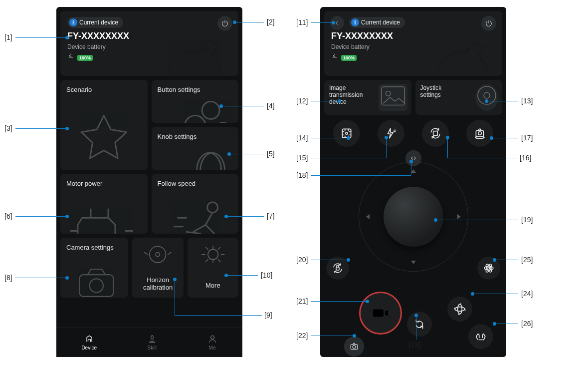 This screenshot has height=366, width=588. Describe the element at coordinates (347, 133) in the screenshot. I see `frame-icon` at that location.